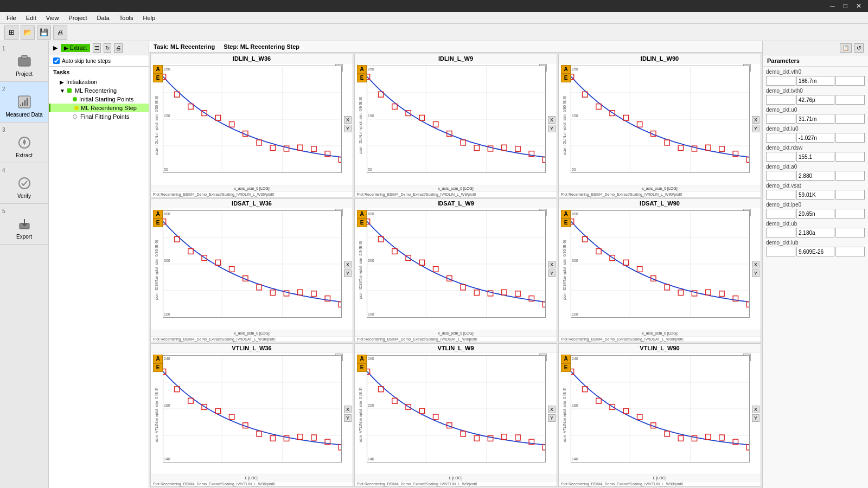 This screenshot has width=868, height=488. What do you see at coordinates (126, 18) in the screenshot?
I see `menu-tools: Tools` at bounding box center [126, 18].